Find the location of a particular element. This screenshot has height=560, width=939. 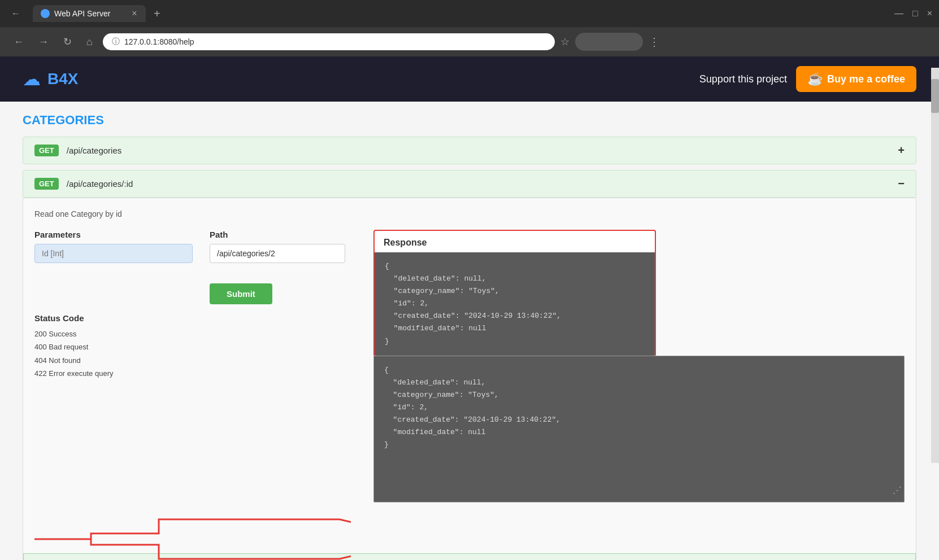

profile-btn is located at coordinates (609, 42).